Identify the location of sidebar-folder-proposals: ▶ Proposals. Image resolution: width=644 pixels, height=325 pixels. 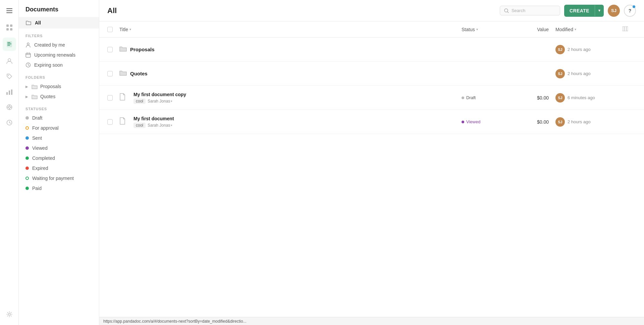
(59, 86).